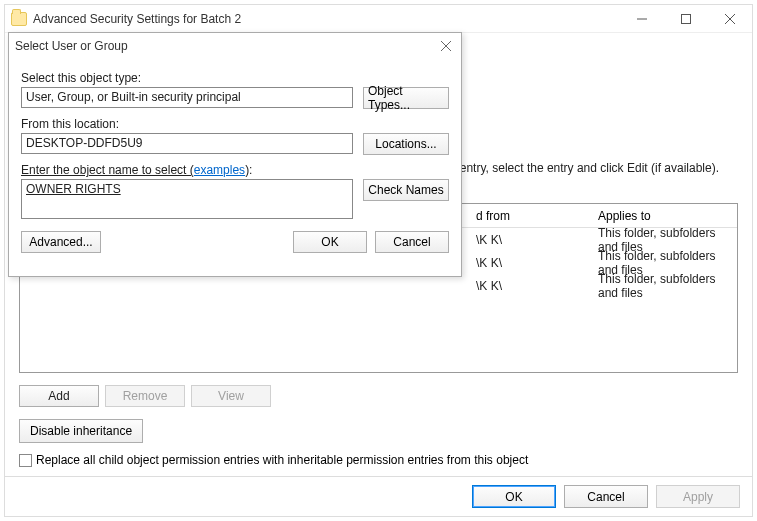  Describe the element at coordinates (664, 216) in the screenshot. I see `col-applies-to: Applies to` at that location.